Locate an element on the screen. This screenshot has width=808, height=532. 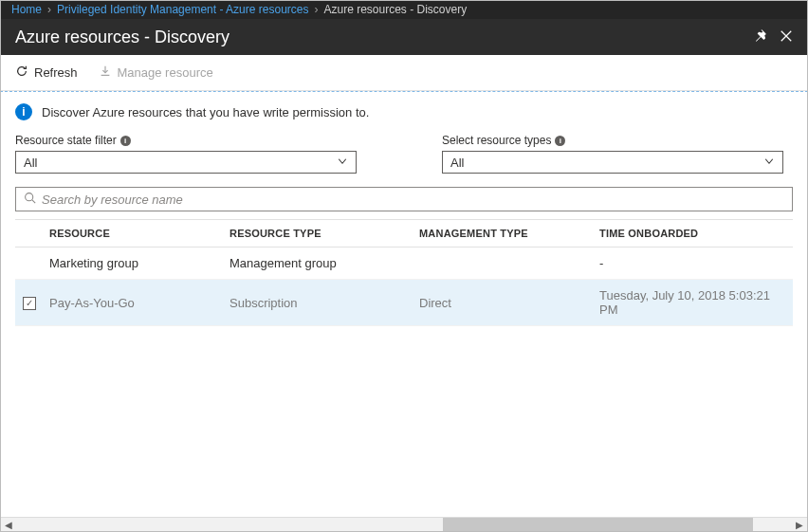
page-title: Azure resources - Discovery is located at coordinates (122, 38).